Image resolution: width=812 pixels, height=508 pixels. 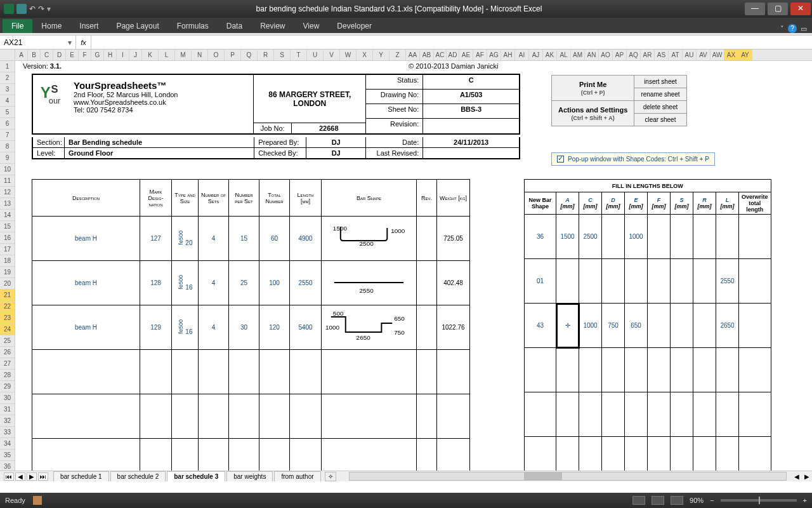 What do you see at coordinates (8, 444) in the screenshot?
I see `row-header: 34` at bounding box center [8, 444].